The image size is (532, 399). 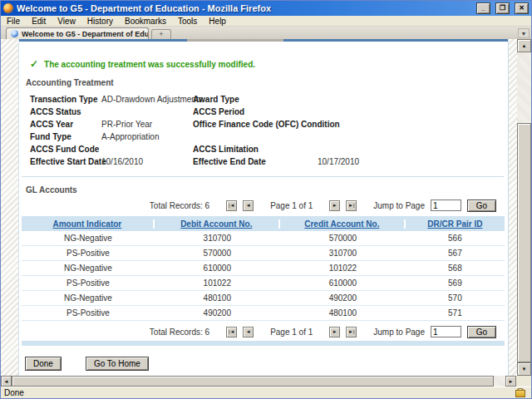 What do you see at coordinates (38, 22) in the screenshot?
I see `menu-edit: Edit` at bounding box center [38, 22].